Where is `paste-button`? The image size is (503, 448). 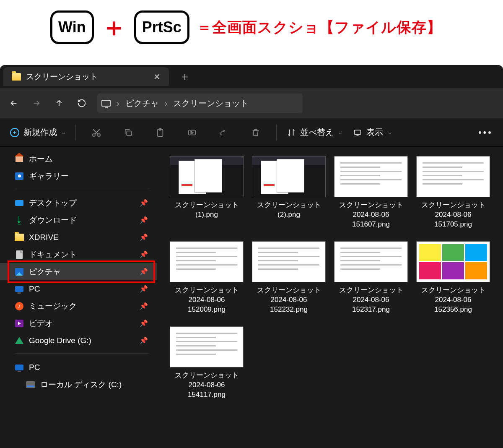 paste-button is located at coordinates (160, 133).